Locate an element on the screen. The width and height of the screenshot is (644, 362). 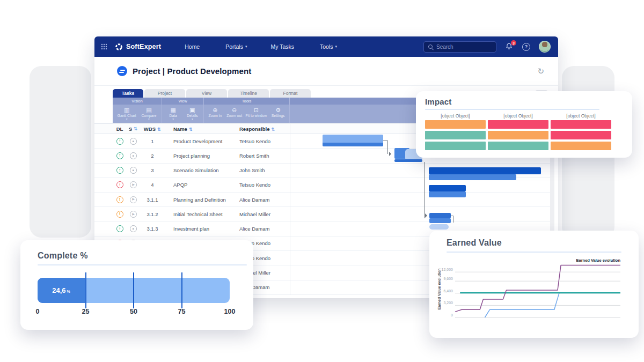
search-box is located at coordinates (460, 47).